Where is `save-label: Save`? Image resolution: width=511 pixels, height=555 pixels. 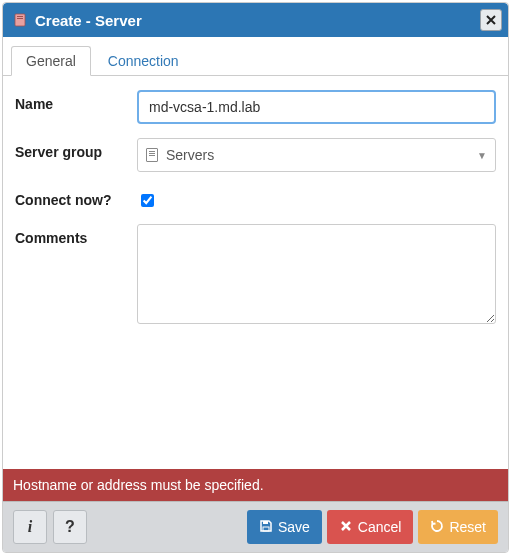 save-label: Save is located at coordinates (294, 527).